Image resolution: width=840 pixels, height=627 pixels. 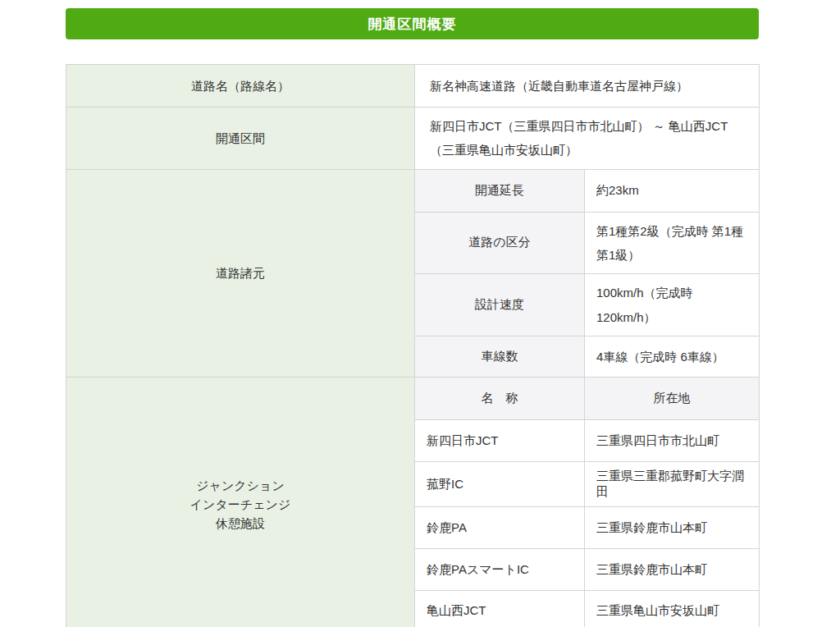 What do you see at coordinates (500, 190) in the screenshot?
I see `spec-label-cell: 開通延長` at bounding box center [500, 190].